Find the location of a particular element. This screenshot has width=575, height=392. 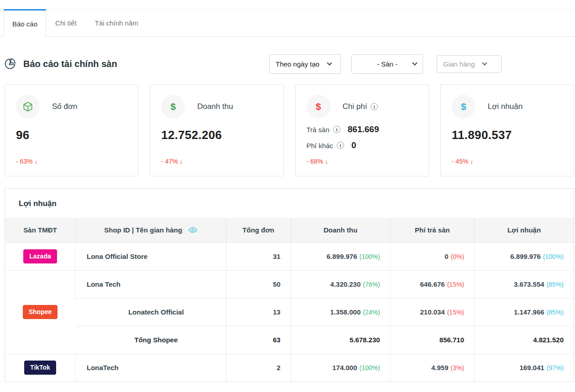

col-shop-label: Shop ID | Tên gian hàng is located at coordinates (143, 230).